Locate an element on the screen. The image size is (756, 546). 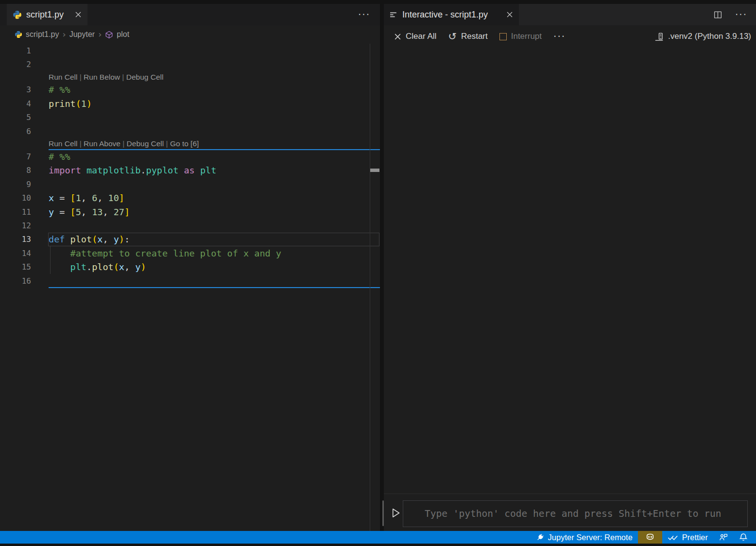
restart-button: ↺ Restart is located at coordinates (467, 37).